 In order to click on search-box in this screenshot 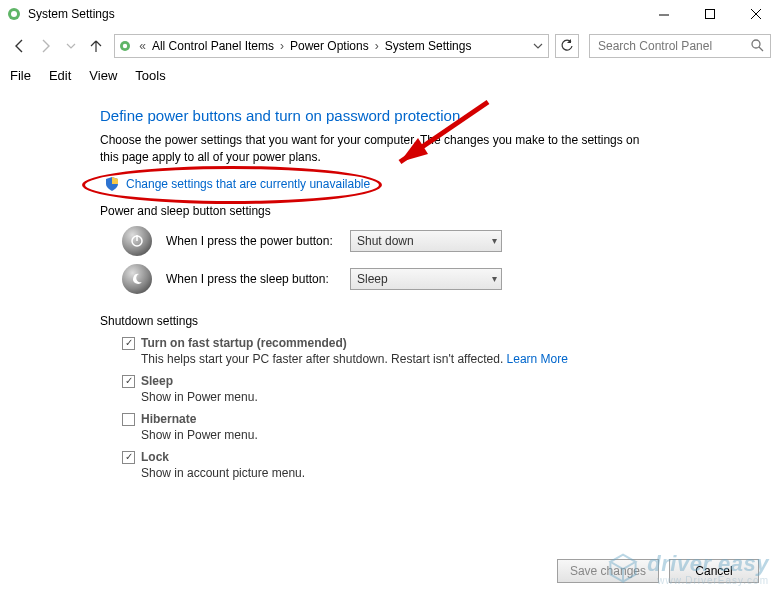, I will do `click(680, 46)`.